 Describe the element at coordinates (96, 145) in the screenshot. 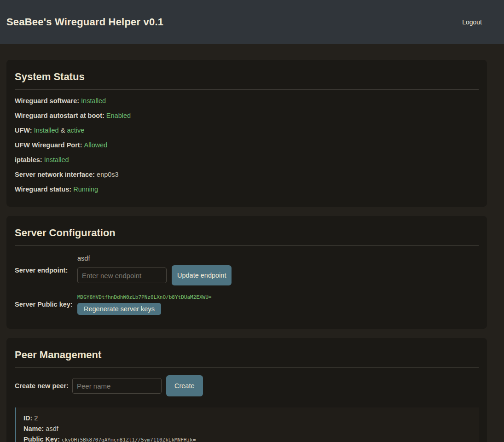

I see `status-value: Allowed` at that location.